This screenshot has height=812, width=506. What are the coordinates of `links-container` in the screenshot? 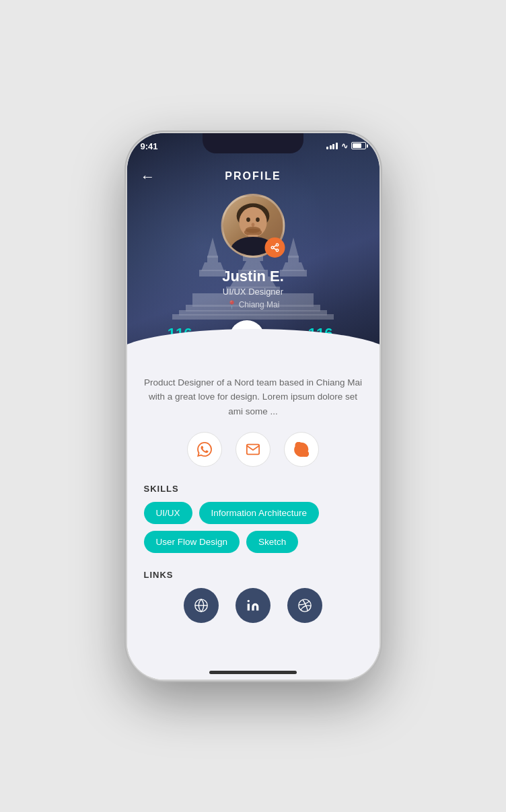 It's located at (253, 605).